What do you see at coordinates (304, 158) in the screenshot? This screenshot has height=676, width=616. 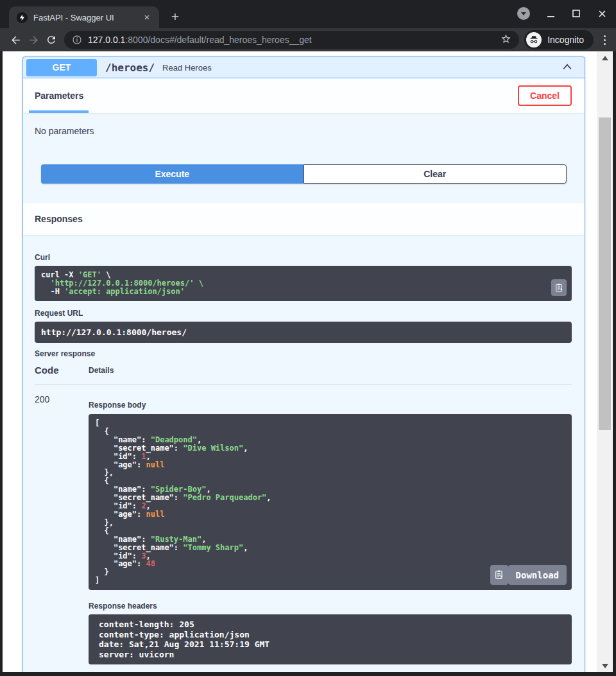 I see `parameters-body: No parameters Execute Clear` at bounding box center [304, 158].